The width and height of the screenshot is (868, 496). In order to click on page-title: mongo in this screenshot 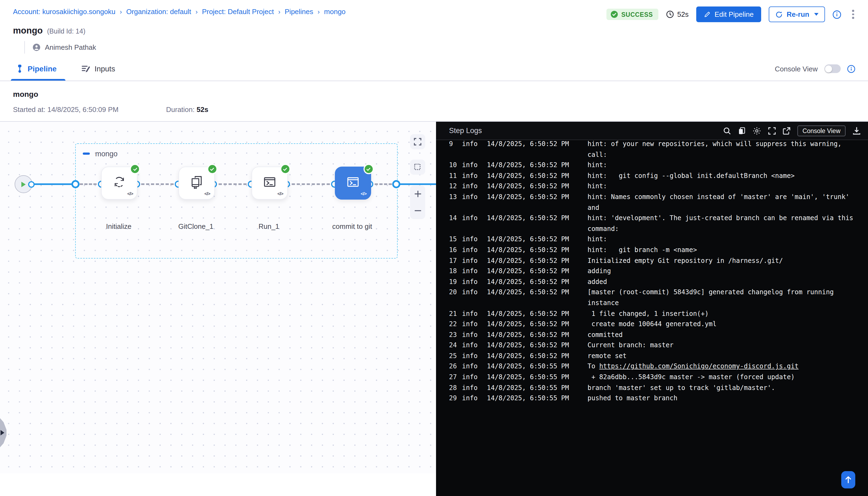, I will do `click(28, 31)`.